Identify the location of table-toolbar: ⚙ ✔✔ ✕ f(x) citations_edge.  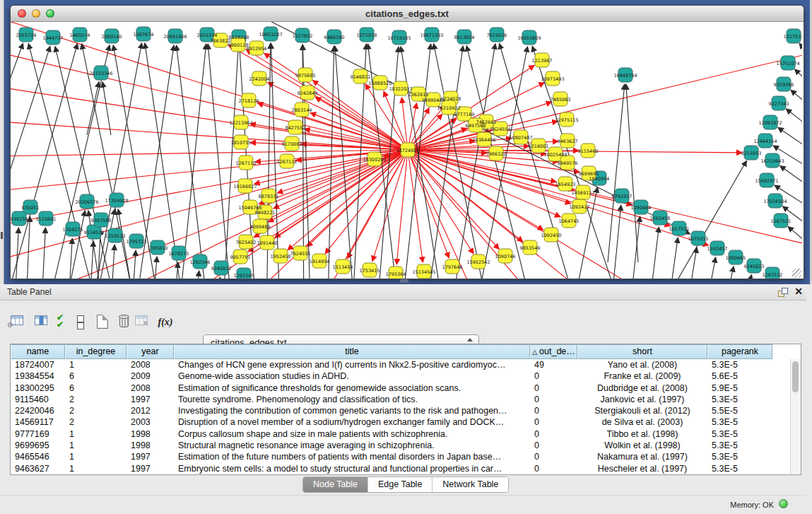
(403, 321).